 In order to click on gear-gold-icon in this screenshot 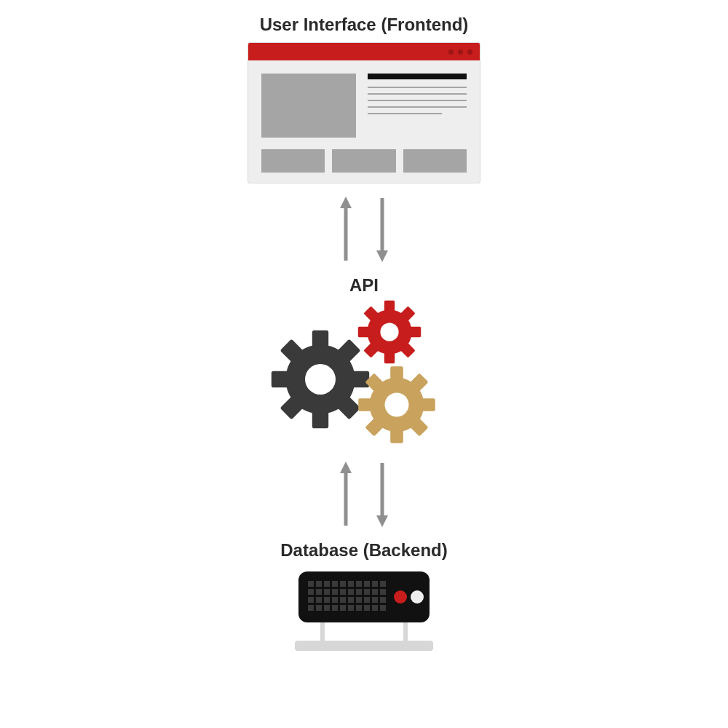, I will do `click(397, 405)`.